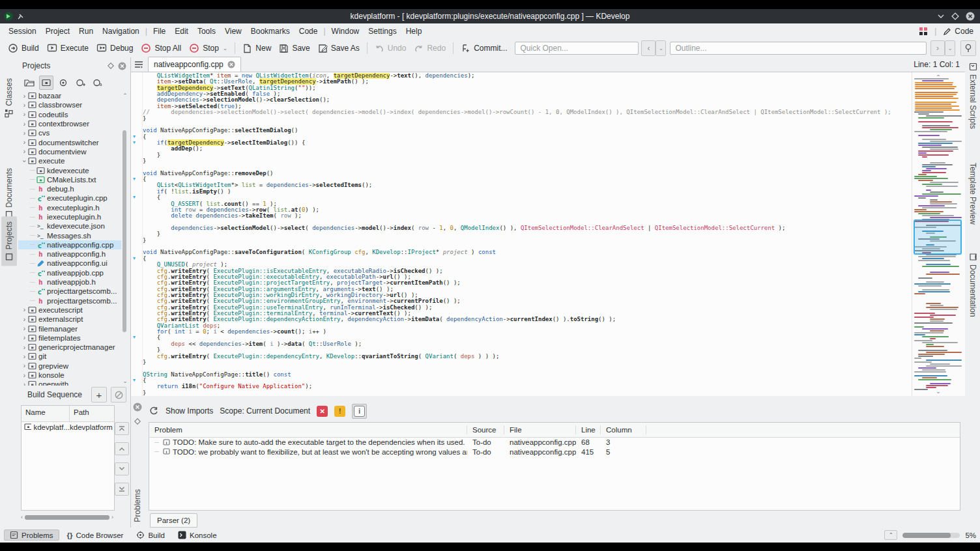  I want to click on project-view-icon, so click(46, 83).